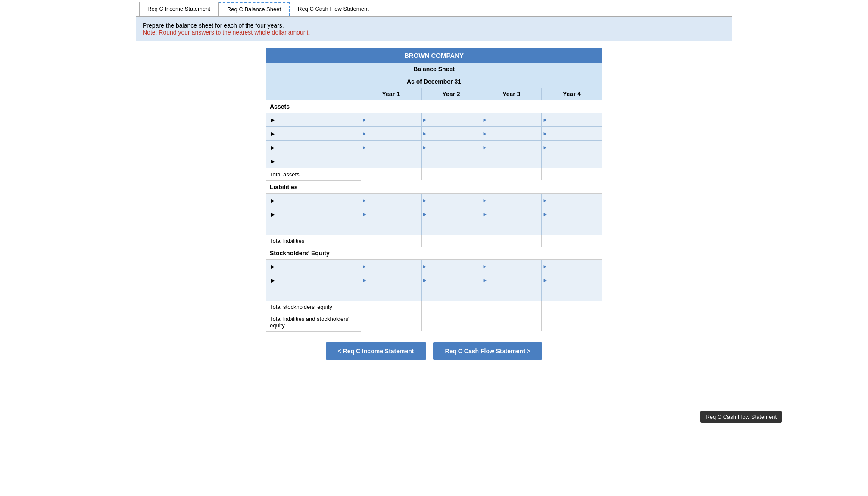  What do you see at coordinates (391, 322) in the screenshot?
I see `total-l-e-year1-input` at bounding box center [391, 322].